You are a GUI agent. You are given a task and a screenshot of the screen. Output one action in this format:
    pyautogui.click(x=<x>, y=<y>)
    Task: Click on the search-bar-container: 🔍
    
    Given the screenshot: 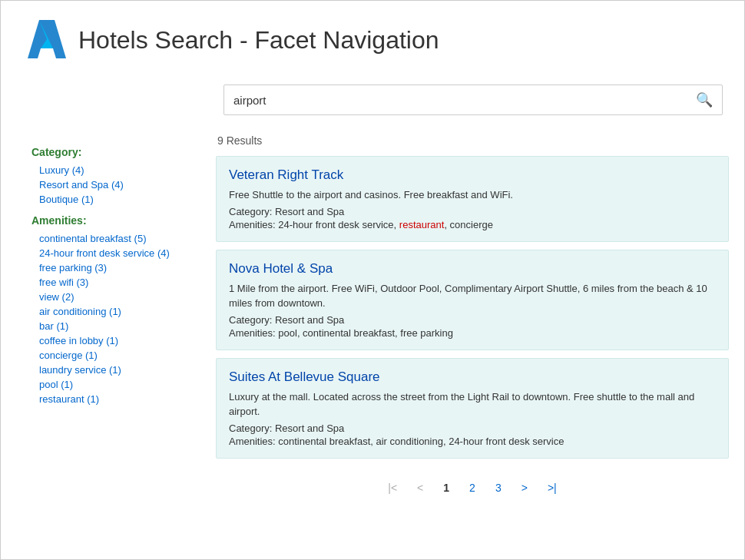 What is the action you would take?
    pyautogui.click(x=473, y=100)
    